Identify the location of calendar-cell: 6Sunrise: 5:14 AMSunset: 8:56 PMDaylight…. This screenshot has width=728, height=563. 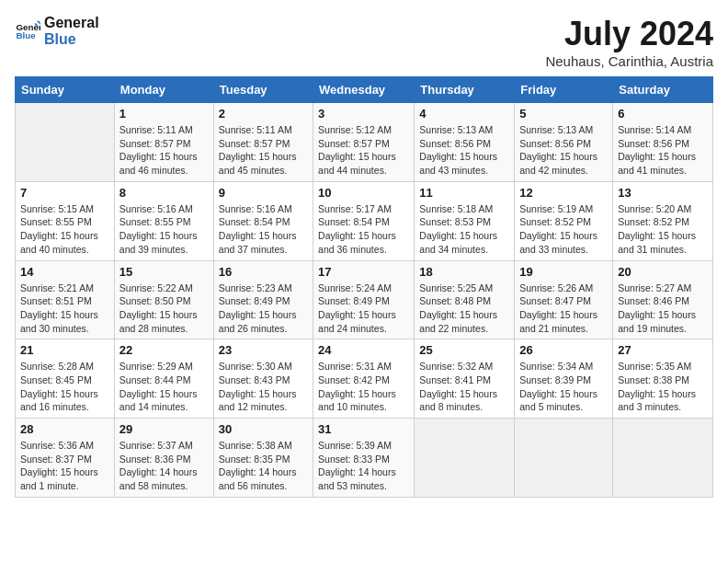
(664, 143).